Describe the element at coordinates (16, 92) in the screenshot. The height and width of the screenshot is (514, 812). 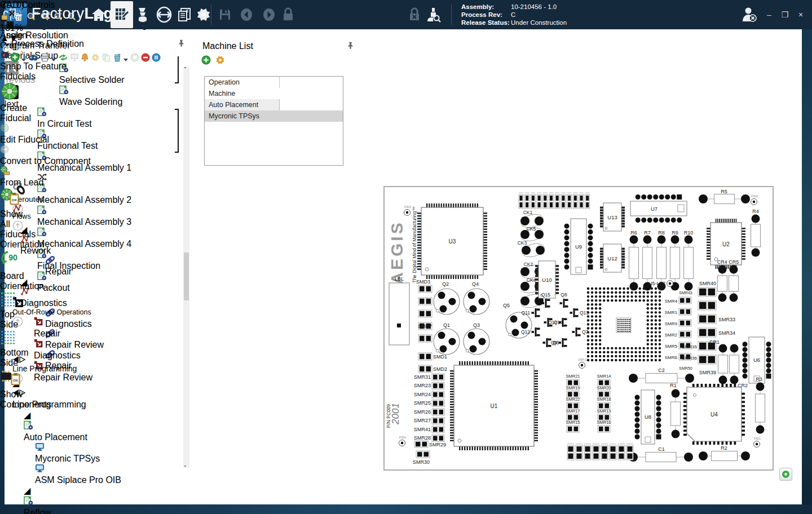
I see `create-fiducial-icon` at that location.